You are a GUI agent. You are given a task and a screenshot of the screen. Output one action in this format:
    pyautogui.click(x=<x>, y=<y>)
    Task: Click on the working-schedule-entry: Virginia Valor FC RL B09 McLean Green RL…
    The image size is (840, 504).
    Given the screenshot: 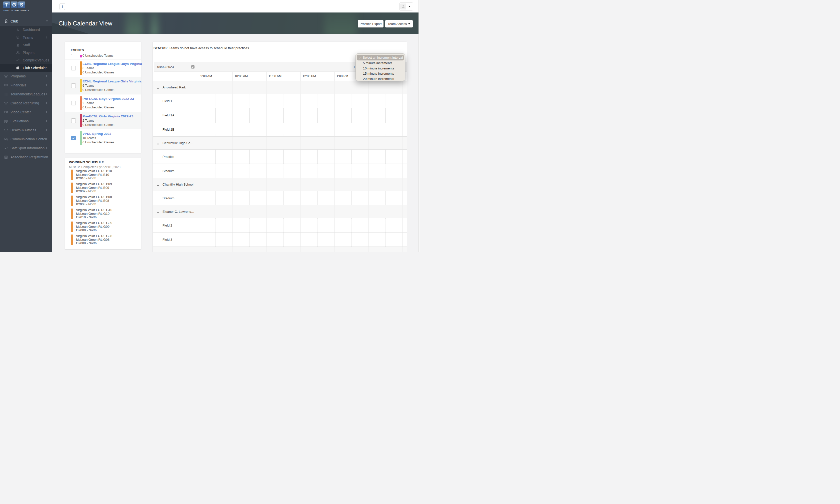 What is the action you would take?
    pyautogui.click(x=105, y=188)
    